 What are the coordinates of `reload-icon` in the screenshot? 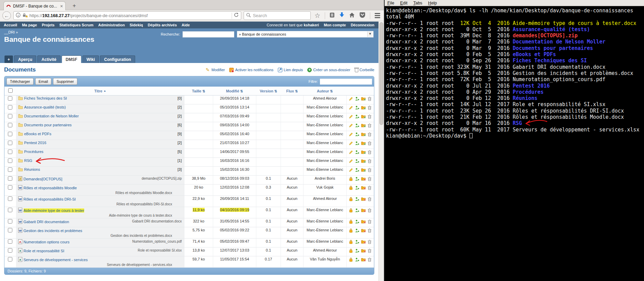 It's located at (236, 16).